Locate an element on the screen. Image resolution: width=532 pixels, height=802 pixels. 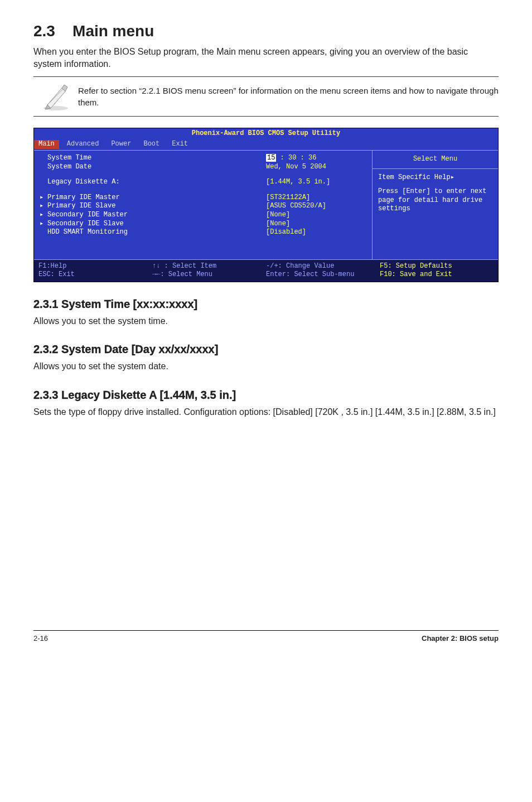
bios-menu-exit: Exit is located at coordinates (180, 144).